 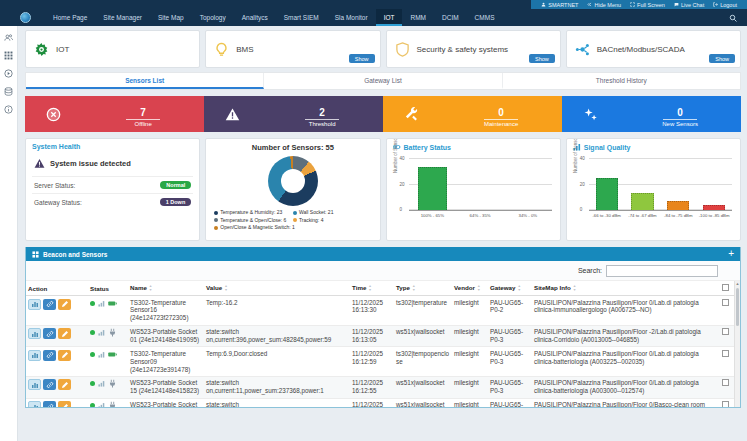 What do you see at coordinates (737, 344) in the screenshot?
I see `table-scrollbar: ▲` at bounding box center [737, 344].